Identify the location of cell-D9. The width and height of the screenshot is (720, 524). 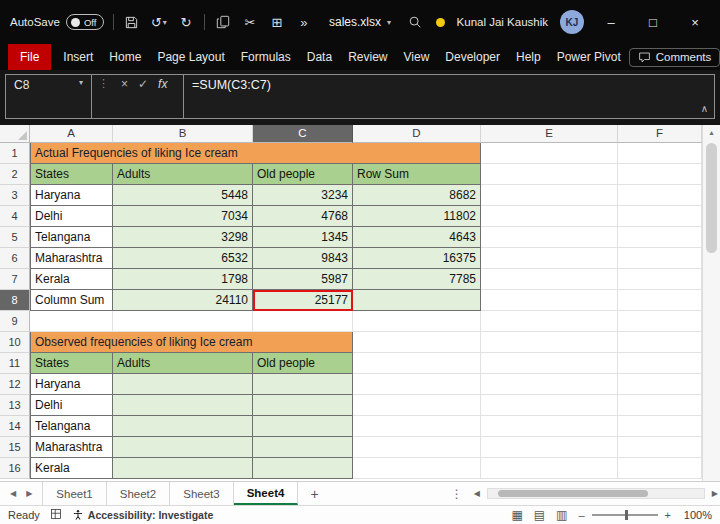
(417, 322).